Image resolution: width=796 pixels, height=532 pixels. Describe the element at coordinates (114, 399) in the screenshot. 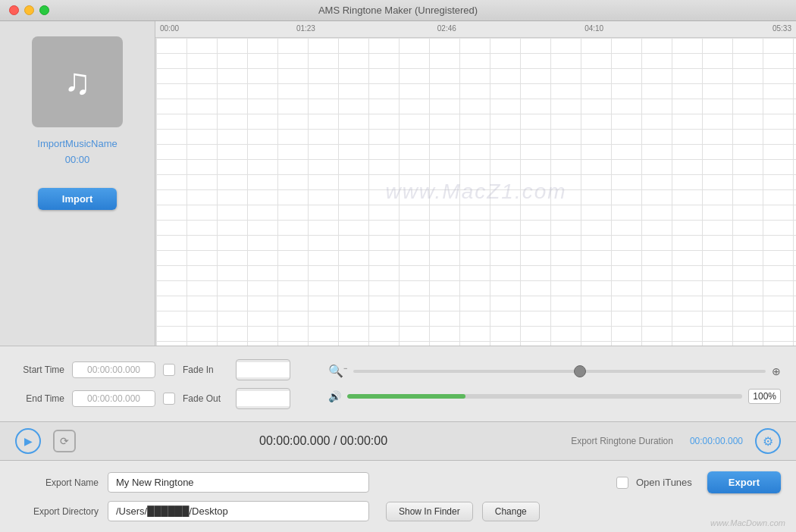

I see `end-time-input` at that location.